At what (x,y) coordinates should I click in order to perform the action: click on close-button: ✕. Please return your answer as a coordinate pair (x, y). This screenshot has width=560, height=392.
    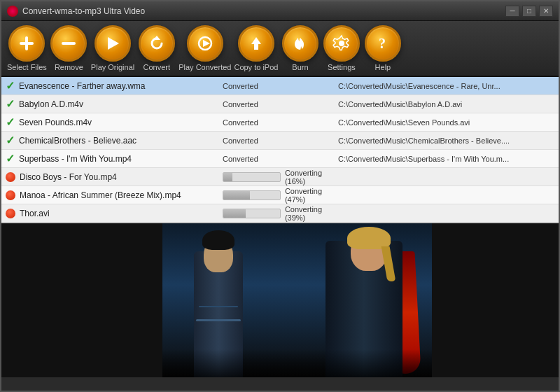
    Looking at the image, I should click on (546, 11).